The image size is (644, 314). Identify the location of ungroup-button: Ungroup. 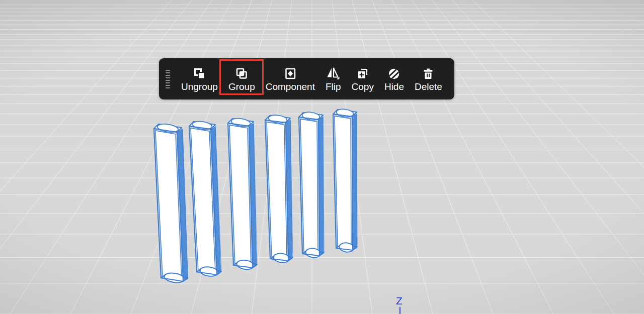
(199, 79).